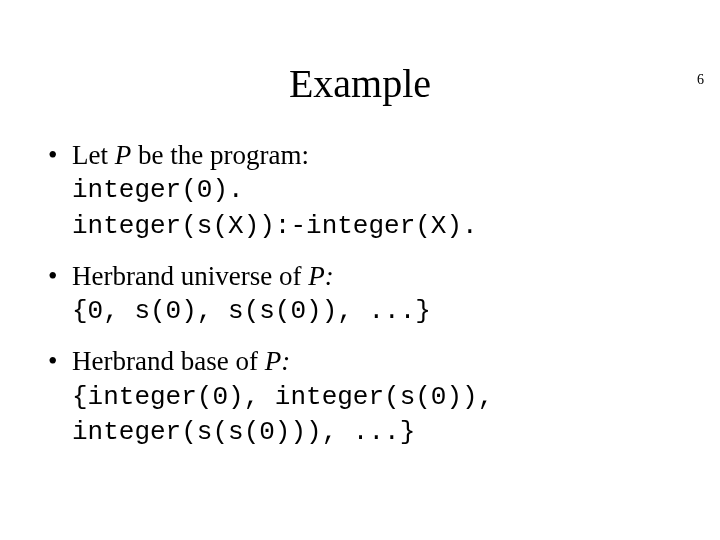 This screenshot has height=540, width=720. What do you see at coordinates (168, 361) in the screenshot?
I see `bullet-lead-pre: Herbrand base of` at bounding box center [168, 361].